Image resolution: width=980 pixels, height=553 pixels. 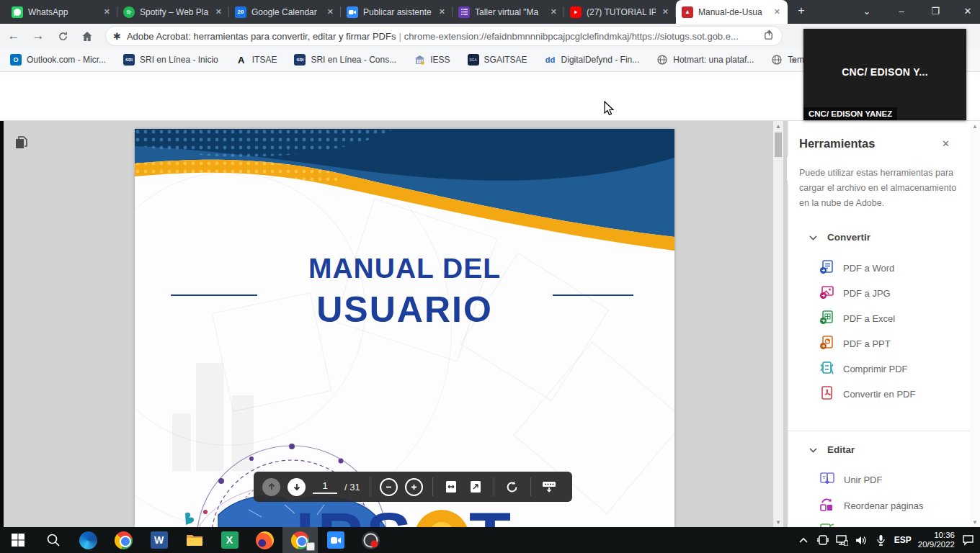 I want to click on tool-reordenar-paginas: Reordenar páginas, so click(x=872, y=505).